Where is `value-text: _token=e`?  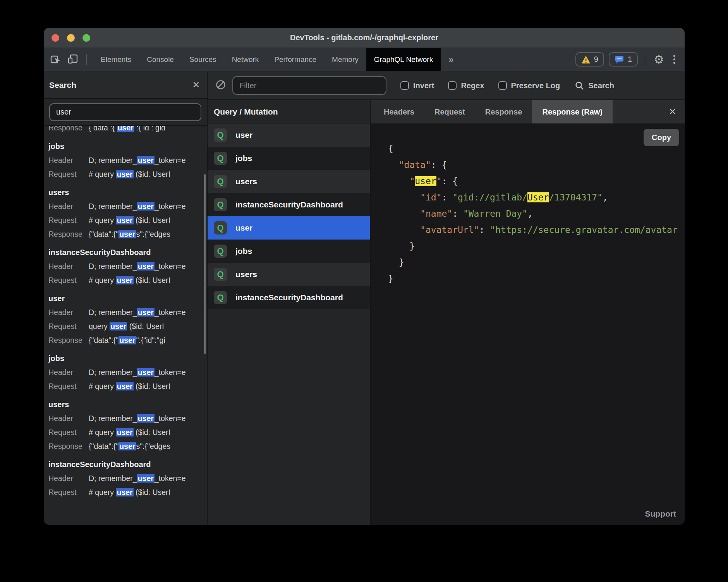 value-text: _token=e is located at coordinates (170, 266).